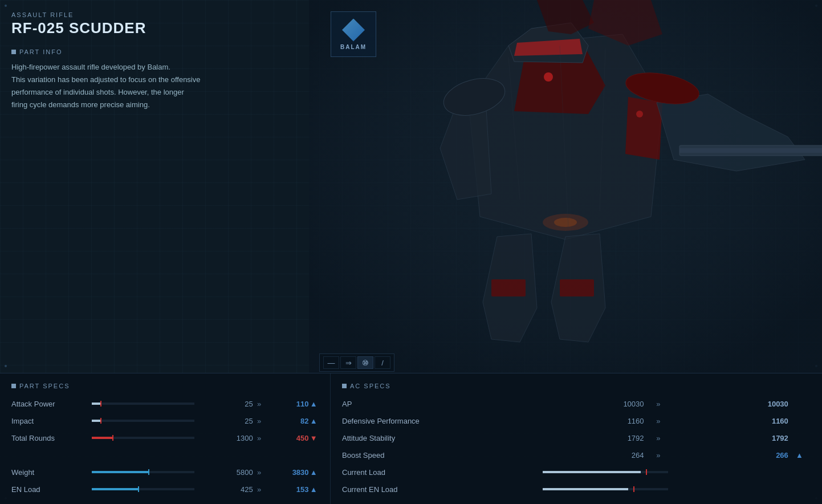 The image size is (822, 504). I want to click on table-row: Impact 25 » 82 ▲, so click(165, 421).